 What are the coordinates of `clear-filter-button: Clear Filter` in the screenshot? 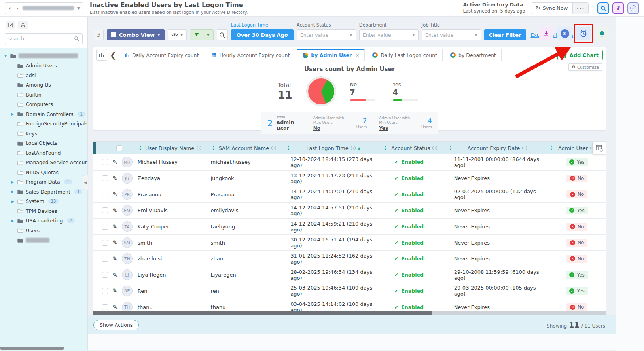 It's located at (505, 35).